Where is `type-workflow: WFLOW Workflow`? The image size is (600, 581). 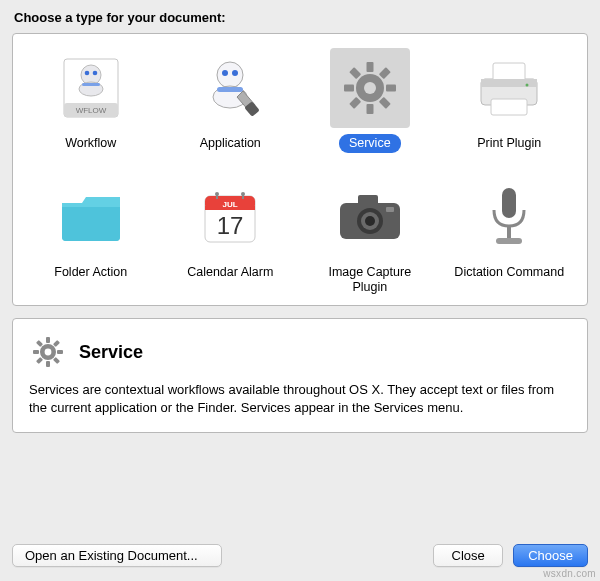 type-workflow: WFLOW Workflow is located at coordinates (91, 100).